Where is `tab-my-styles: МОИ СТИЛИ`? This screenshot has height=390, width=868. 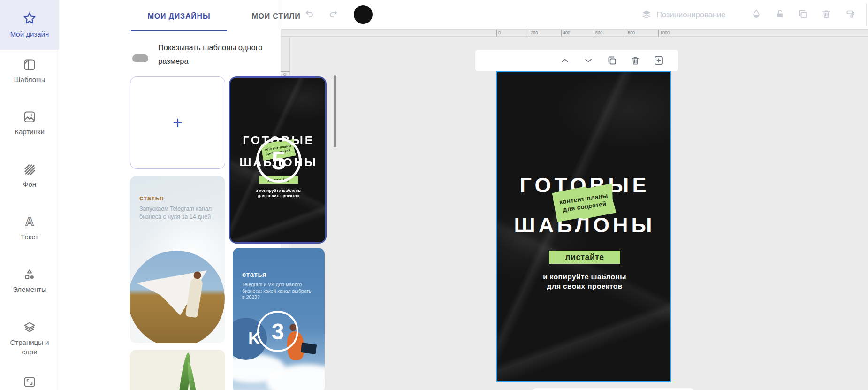 tab-my-styles: МОИ СТИЛИ is located at coordinates (276, 16).